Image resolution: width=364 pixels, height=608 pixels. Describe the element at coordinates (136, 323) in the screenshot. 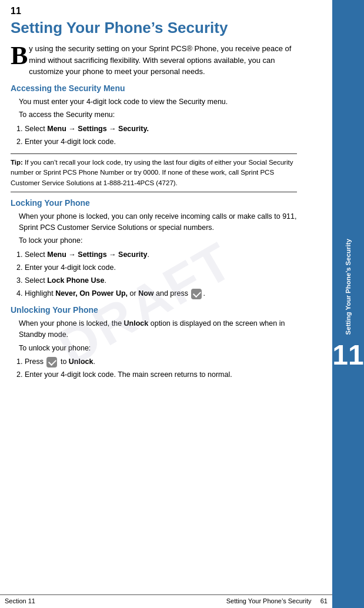

I see `section3-para1-bold: Unlock` at that location.